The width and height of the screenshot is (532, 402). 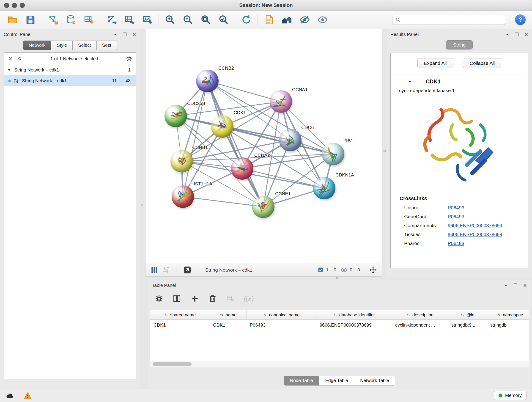 What do you see at coordinates (187, 270) in the screenshot?
I see `detach-view-icon` at bounding box center [187, 270].